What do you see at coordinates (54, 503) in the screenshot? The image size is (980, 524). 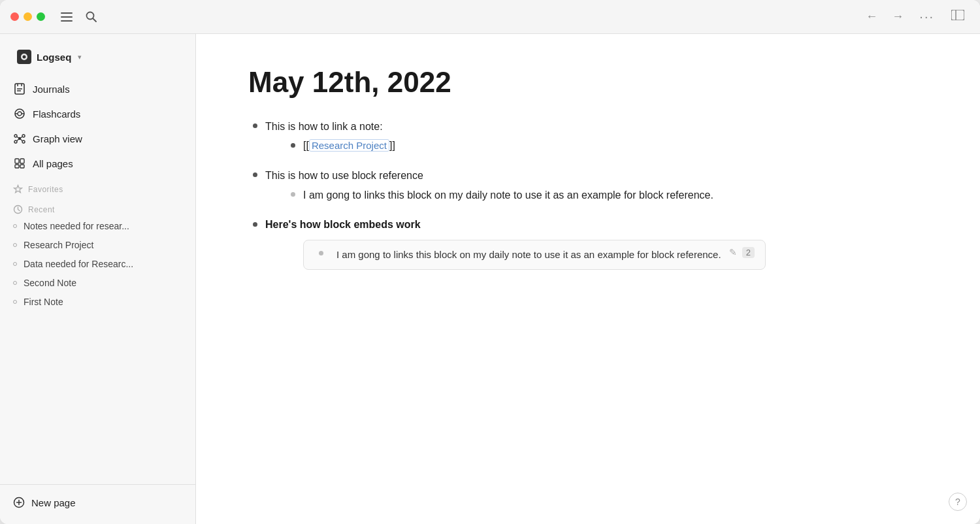 I see `new-page-label: New page` at bounding box center [54, 503].